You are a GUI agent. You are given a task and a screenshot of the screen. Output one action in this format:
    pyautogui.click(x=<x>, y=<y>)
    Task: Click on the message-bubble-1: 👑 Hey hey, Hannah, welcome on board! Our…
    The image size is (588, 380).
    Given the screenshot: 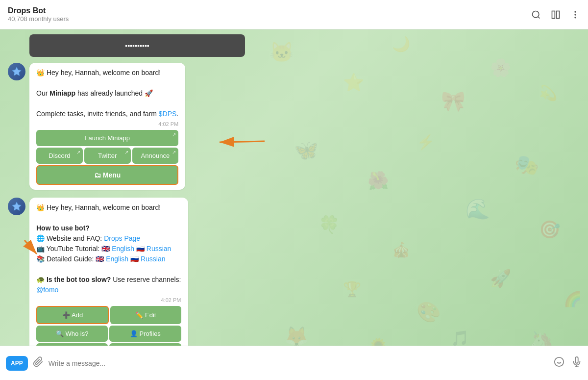 What is the action you would take?
    pyautogui.click(x=107, y=127)
    